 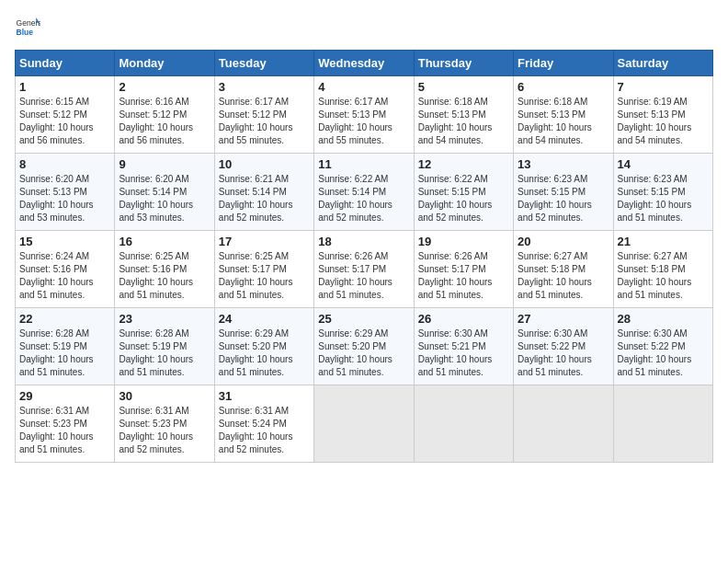 I want to click on day-number: 17, so click(x=265, y=241).